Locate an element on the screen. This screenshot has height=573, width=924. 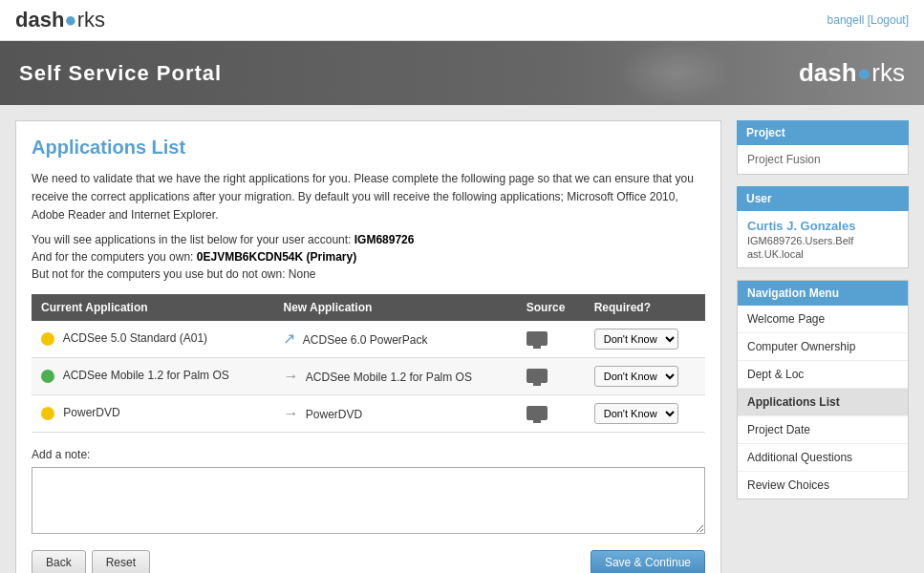
col-header-new: New Application is located at coordinates (395, 308).